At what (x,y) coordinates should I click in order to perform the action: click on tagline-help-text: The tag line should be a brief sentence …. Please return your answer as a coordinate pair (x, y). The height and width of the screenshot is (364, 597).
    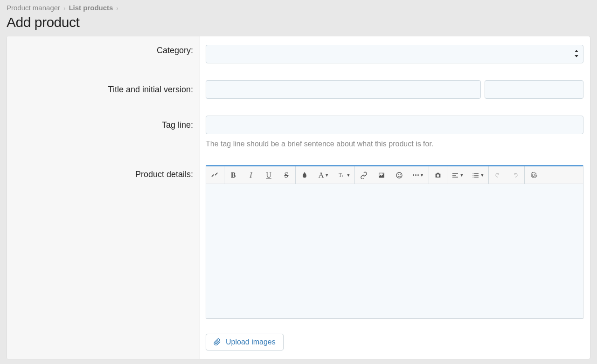
    Looking at the image, I should click on (395, 144).